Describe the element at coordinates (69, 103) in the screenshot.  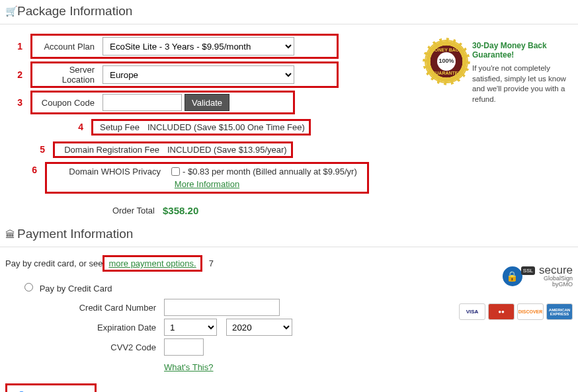
I see `coupon-label: Coupon Code` at that location.